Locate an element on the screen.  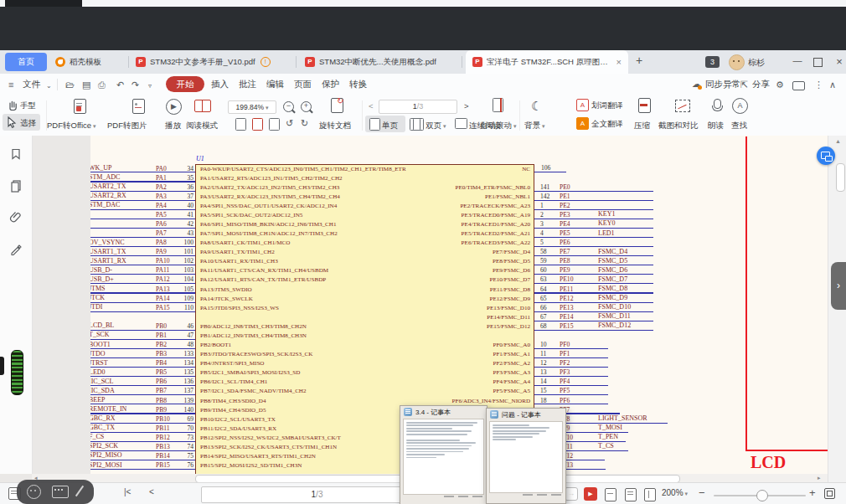
menu-item-3: 页面 is located at coordinates (303, 85).